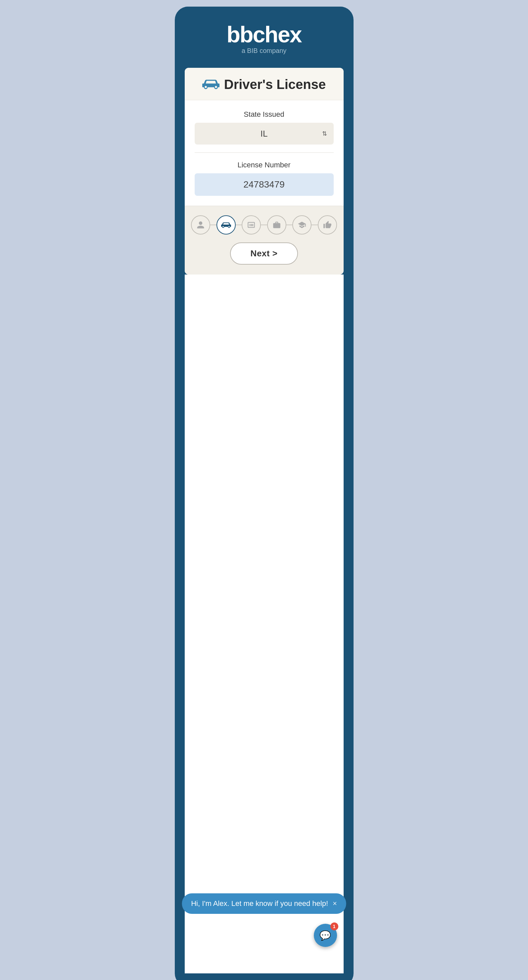 This screenshot has height=980, width=528. Describe the element at coordinates (264, 165) in the screenshot. I see `license-label: License Number` at that location.